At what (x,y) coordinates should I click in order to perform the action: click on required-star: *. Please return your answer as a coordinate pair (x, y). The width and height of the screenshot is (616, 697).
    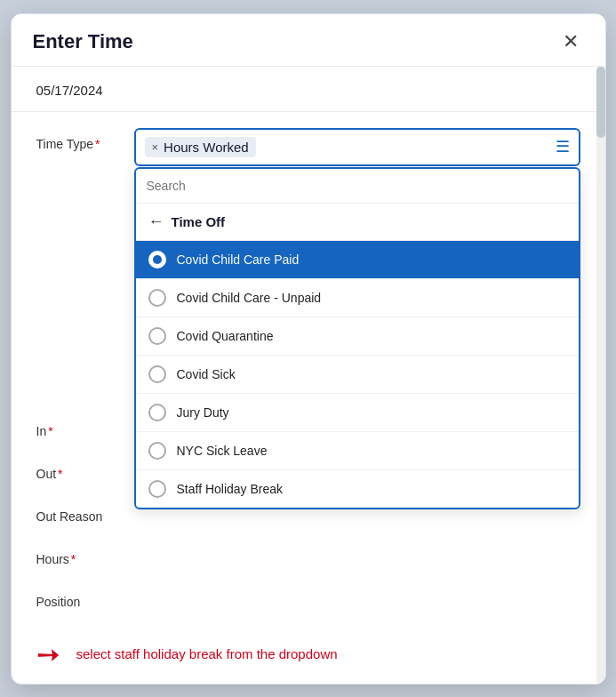
    Looking at the image, I should click on (98, 144).